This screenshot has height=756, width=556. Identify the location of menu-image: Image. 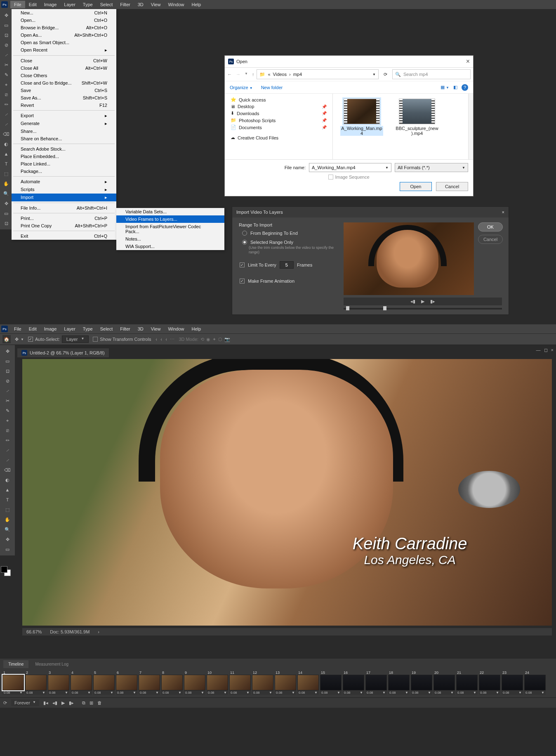
(50, 5).